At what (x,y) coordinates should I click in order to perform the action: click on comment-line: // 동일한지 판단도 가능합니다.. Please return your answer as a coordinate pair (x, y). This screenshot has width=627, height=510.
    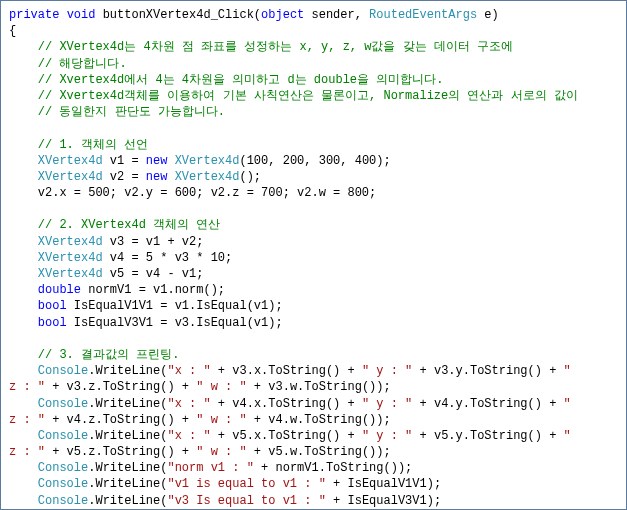
    Looking at the image, I should click on (132, 112).